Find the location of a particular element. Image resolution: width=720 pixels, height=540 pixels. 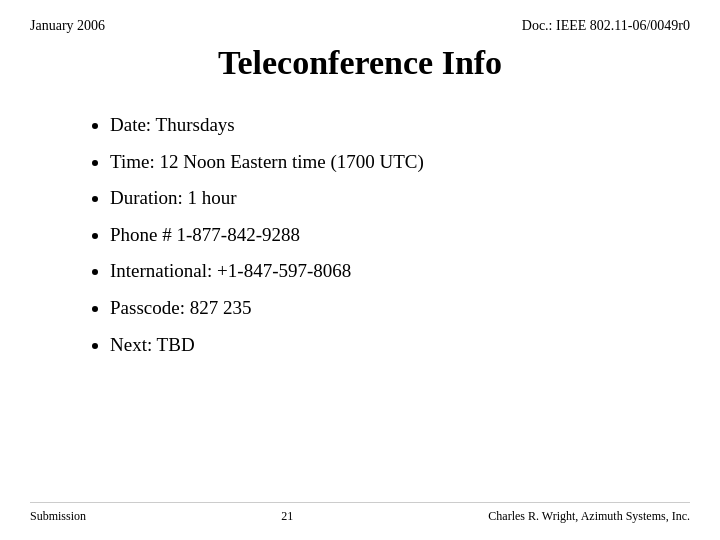

footer-submission: Submission is located at coordinates (58, 516).